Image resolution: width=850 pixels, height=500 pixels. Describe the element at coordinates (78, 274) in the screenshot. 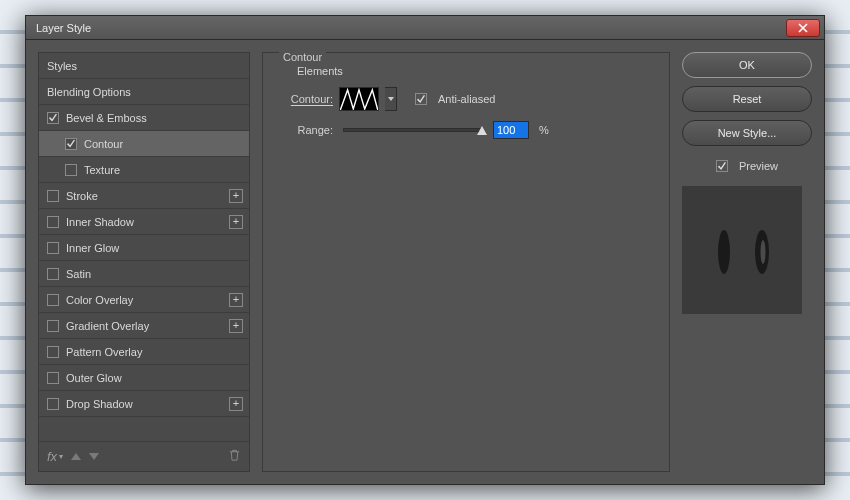

I see `sidebar-item-label: Satin` at that location.